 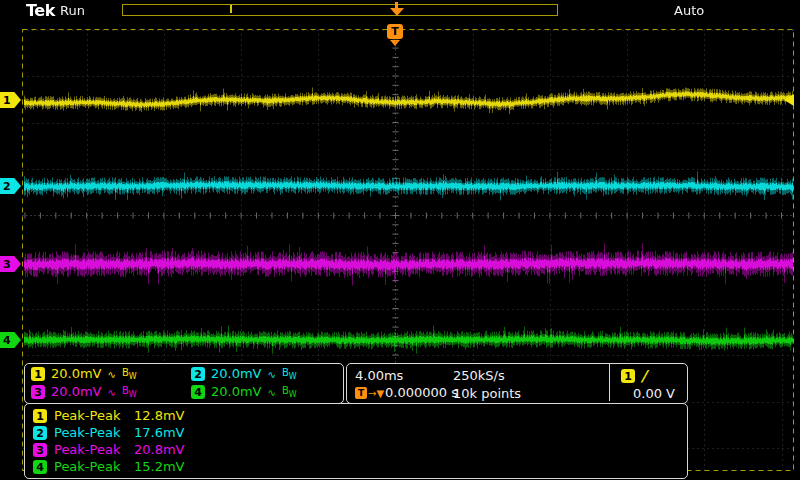 I want to click on channel-2-readout: 2 20.0mV ∿ BW, so click(x=244, y=374).